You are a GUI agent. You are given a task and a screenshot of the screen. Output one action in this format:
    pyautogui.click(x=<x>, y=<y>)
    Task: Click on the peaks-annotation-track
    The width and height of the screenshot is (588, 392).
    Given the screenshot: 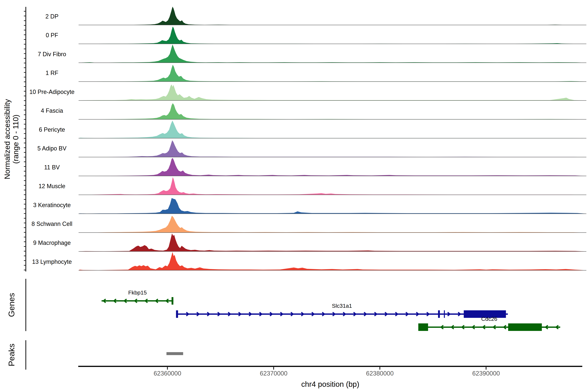 What is the action you would take?
    pyautogui.click(x=175, y=354)
    